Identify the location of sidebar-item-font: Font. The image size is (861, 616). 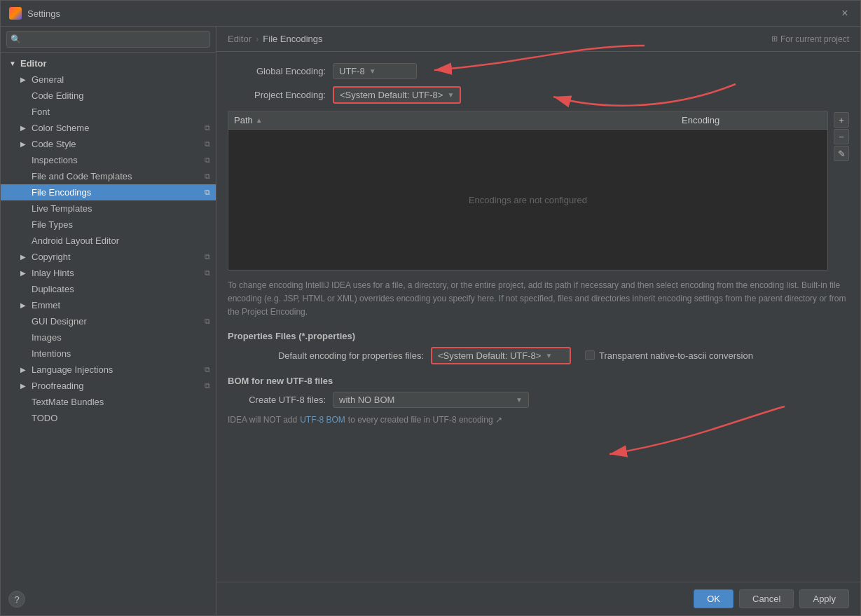
(108, 112).